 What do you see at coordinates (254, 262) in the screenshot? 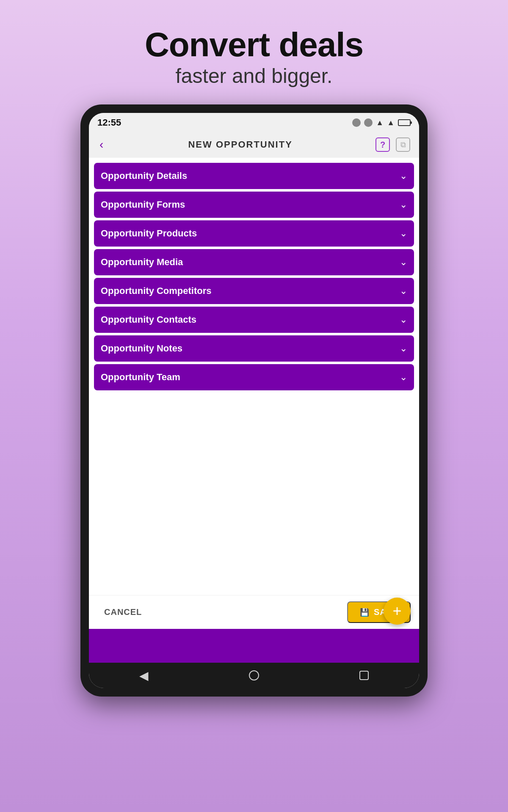
I see `accordion-item-media: Opportunity Media ⌄` at bounding box center [254, 262].